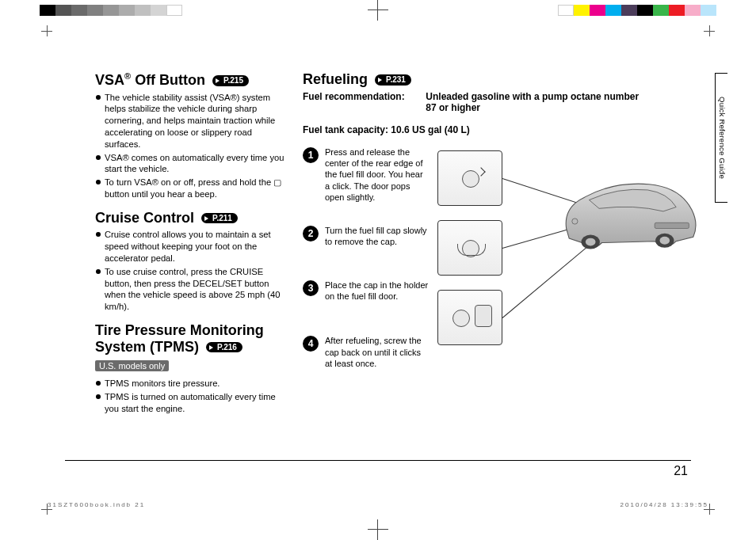  What do you see at coordinates (664, 505) in the screenshot?
I see `footer-imprint-right: 2010/04/28 13:39:55` at bounding box center [664, 505].